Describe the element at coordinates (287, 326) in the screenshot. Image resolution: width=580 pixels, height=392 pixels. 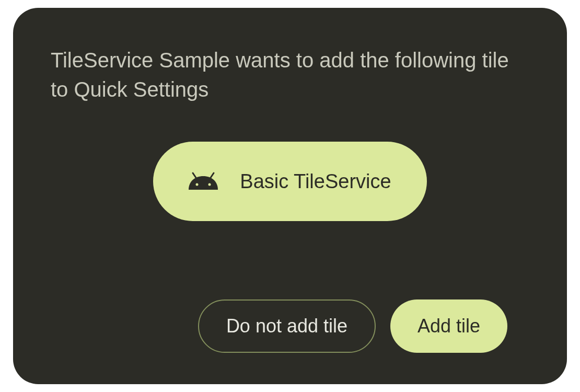
I see `decline-button: Do not add tile` at that location.